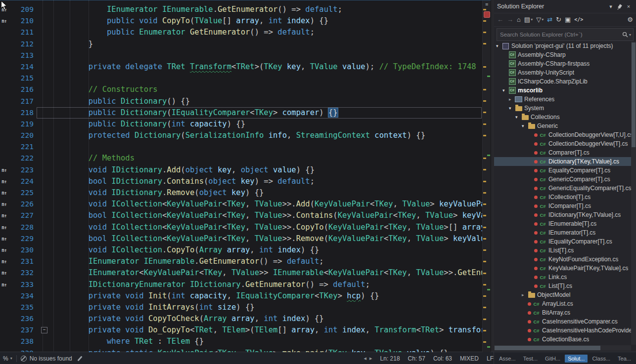  Describe the element at coordinates (563, 55) in the screenshot. I see `tree-item-assembly-csharp: C#Assembly-CSharp` at that location.